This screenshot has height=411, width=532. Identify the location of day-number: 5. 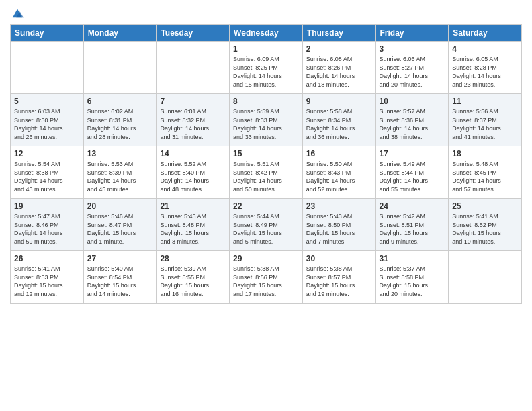
(47, 101).